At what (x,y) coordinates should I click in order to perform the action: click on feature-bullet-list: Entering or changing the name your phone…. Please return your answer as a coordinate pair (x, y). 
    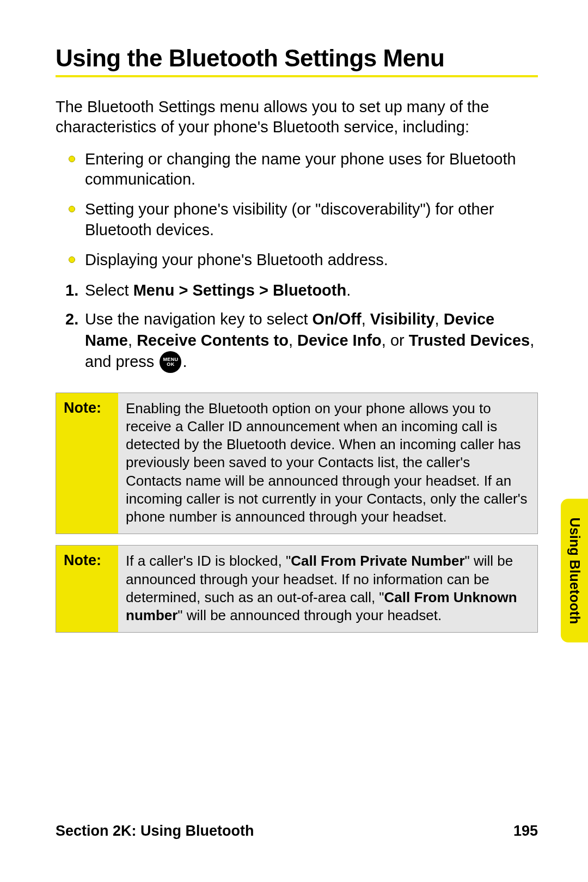
    Looking at the image, I should click on (297, 210).